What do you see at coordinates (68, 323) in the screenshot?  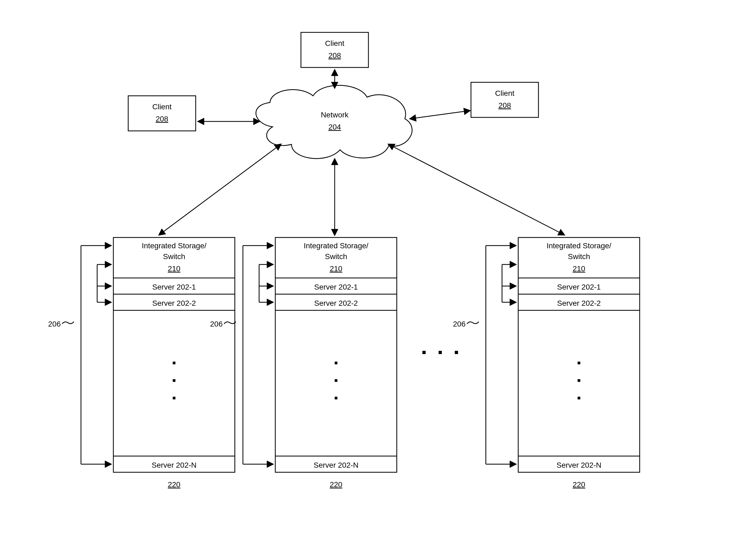 I see `leader-tilde-icon` at bounding box center [68, 323].